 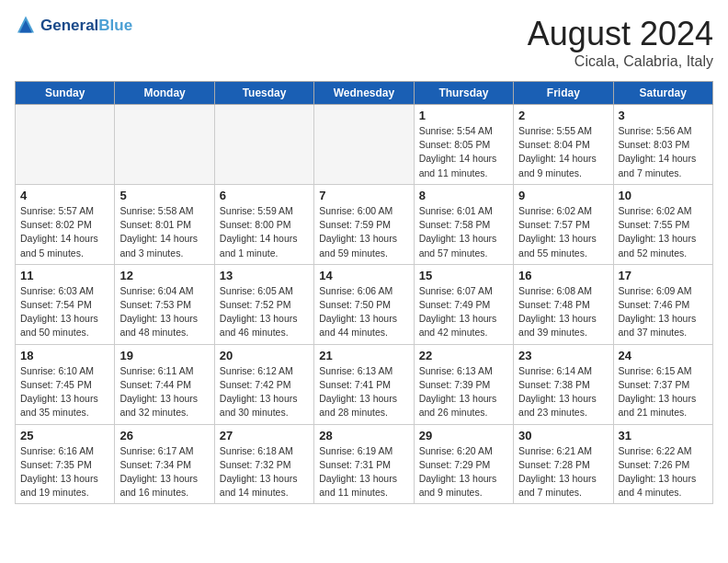 What do you see at coordinates (563, 153) in the screenshot?
I see `day-info: Sunrise: 5:55 AMSunset: 8:04 PMDaylight:…` at bounding box center [563, 153].